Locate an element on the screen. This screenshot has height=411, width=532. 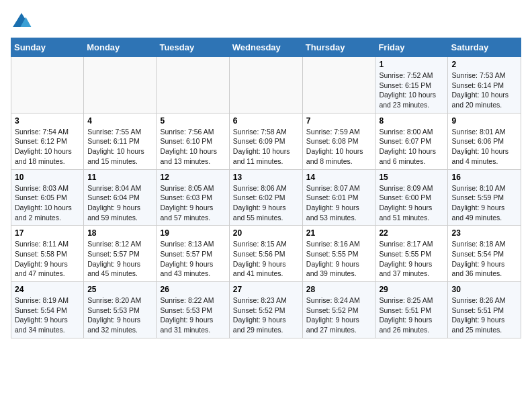
day-info: Sunrise: 8:01 AM Sunset: 6:06 PM Dayligh… is located at coordinates (484, 146).